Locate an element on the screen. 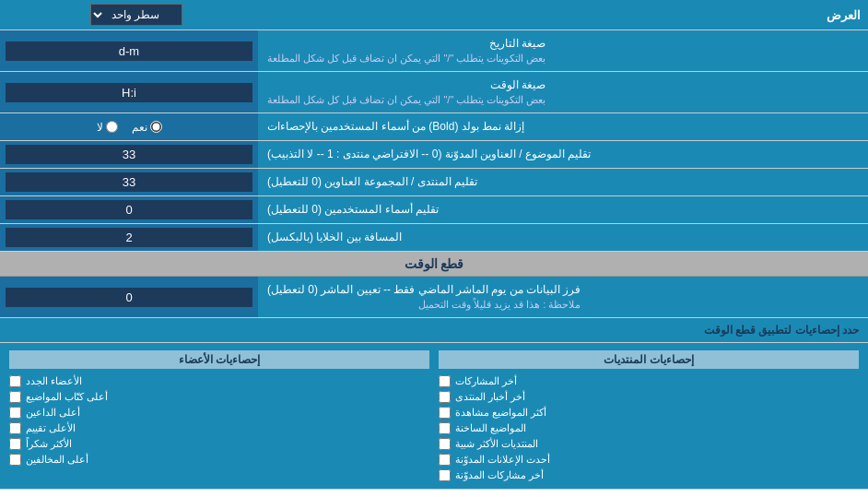  cb-hot-topics: المواضيع الساخنة is located at coordinates (649, 428).